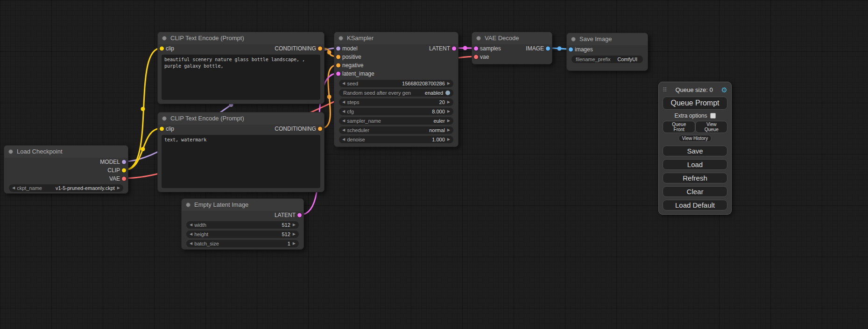  Describe the element at coordinates (243, 244) in the screenshot. I see `widget-batch-size: ◀ batch_size 1 ▶` at that location.